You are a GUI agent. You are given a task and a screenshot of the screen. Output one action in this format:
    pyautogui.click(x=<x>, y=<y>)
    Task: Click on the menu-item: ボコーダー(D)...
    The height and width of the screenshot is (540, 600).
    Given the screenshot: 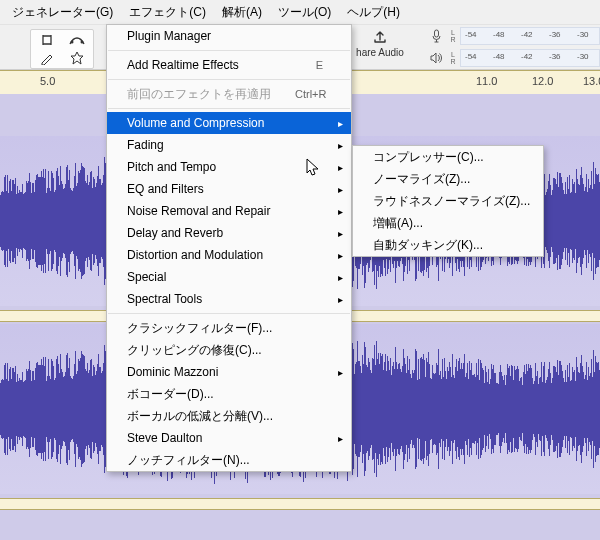 What is the action you would take?
    pyautogui.click(x=229, y=394)
    